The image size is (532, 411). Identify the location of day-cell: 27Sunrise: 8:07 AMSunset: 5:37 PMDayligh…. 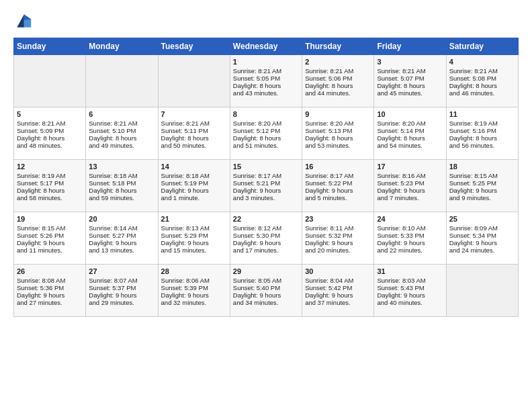
(122, 291).